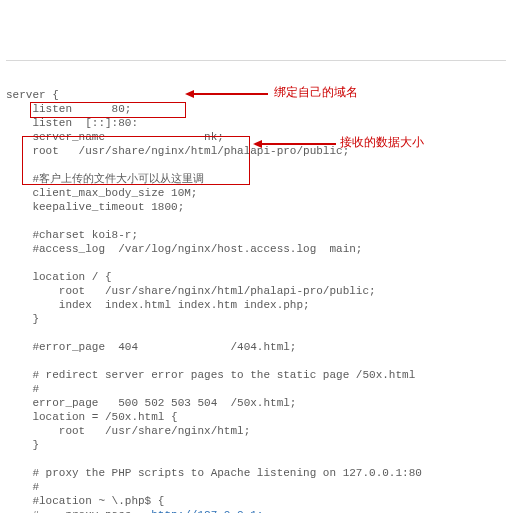 The image size is (512, 513). I want to click on code-line: index index.html index.htm index.php;, so click(158, 305).